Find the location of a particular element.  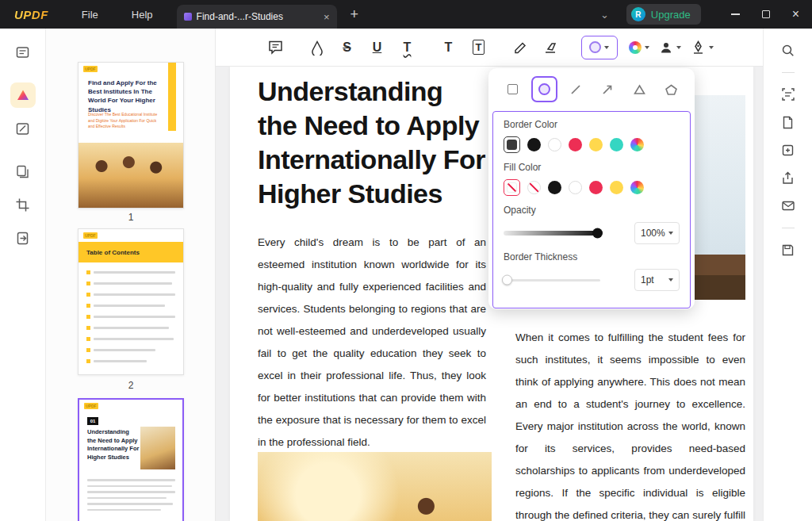

thumb2-toc-heading: Table of Contents is located at coordinates (131, 252).